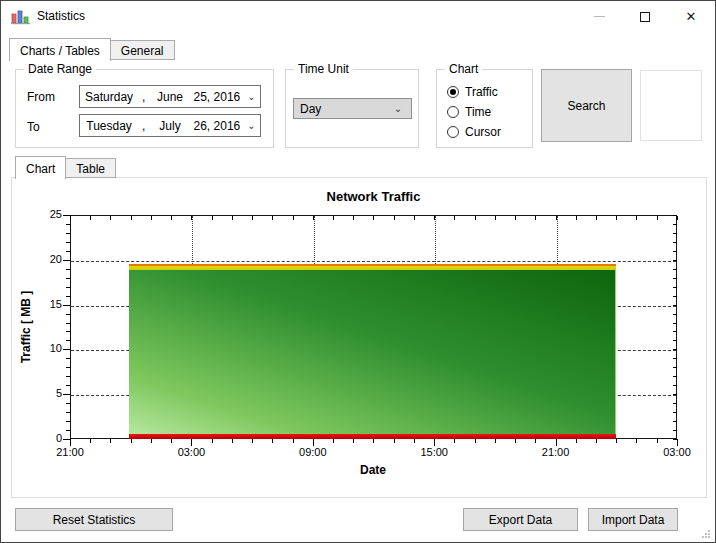 The image size is (716, 543). I want to click on view-tab-strip: Chart Table, so click(66, 166).